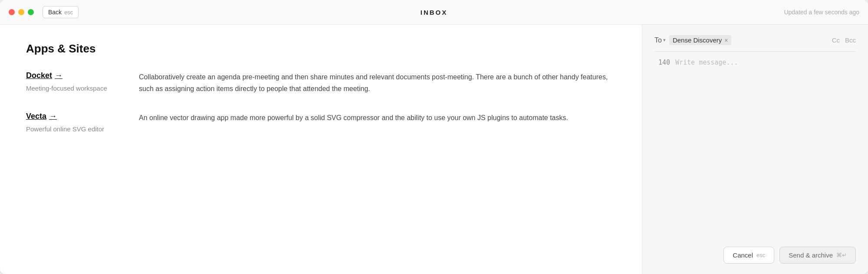 The height and width of the screenshot is (274, 868). I want to click on inbox-title: INBOX, so click(434, 12).